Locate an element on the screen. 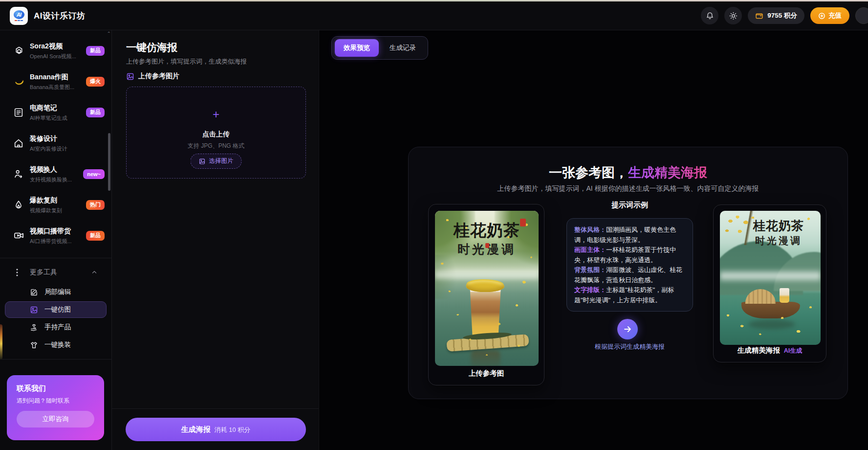 The image size is (868, 450). avatar is located at coordinates (862, 16).